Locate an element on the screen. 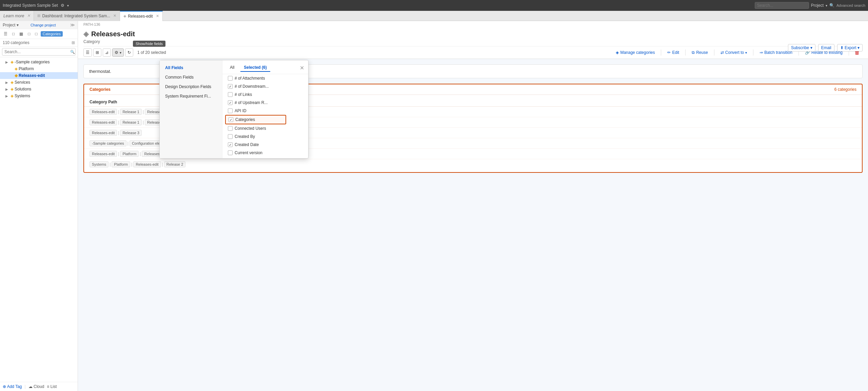 This screenshot has width=868, height=391. sidebar-view-btn4: □ is located at coordinates (29, 34).